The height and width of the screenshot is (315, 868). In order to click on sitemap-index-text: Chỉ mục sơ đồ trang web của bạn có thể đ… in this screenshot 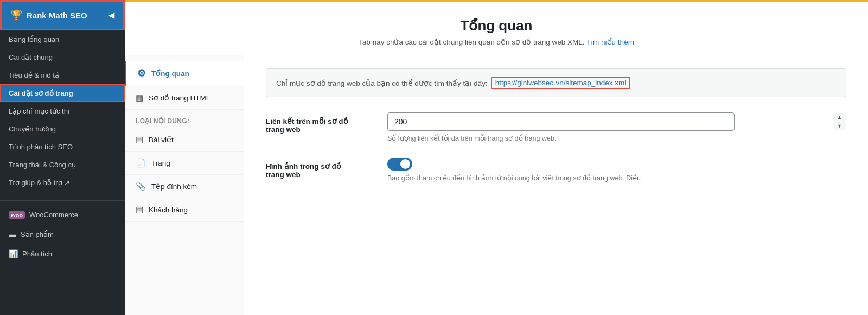, I will do `click(382, 83)`.